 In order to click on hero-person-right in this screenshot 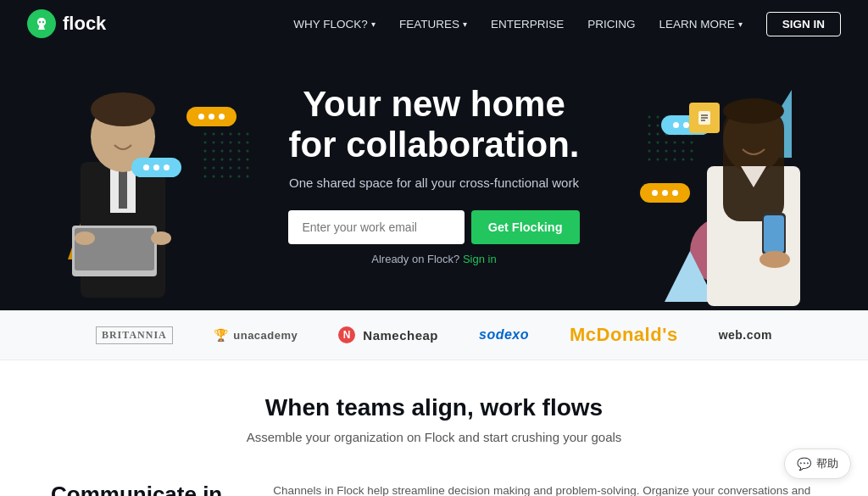, I will do `click(754, 187)`.